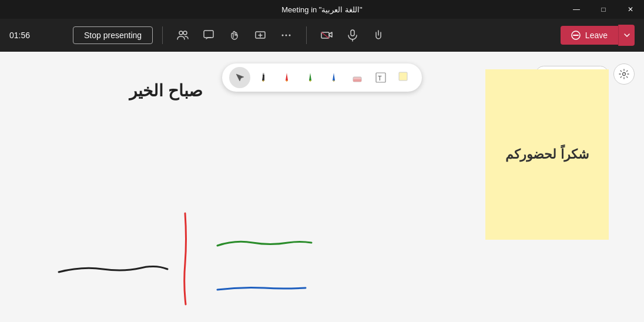 The width and height of the screenshot is (644, 322). Describe the element at coordinates (286, 35) in the screenshot. I see `more-options-button` at that location.